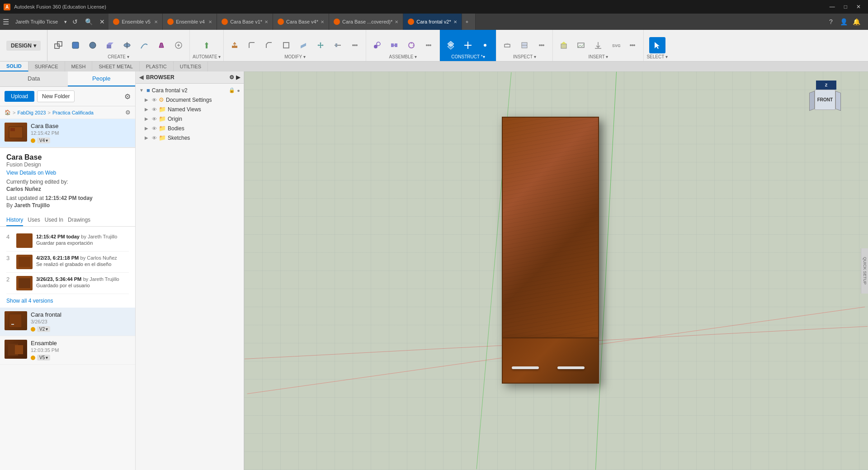  I want to click on upload-button: Upload, so click(19, 96).